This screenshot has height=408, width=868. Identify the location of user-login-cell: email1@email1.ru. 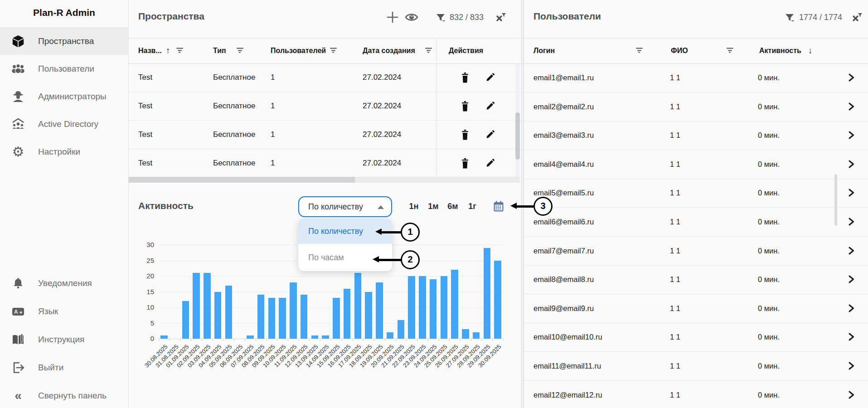
(564, 78).